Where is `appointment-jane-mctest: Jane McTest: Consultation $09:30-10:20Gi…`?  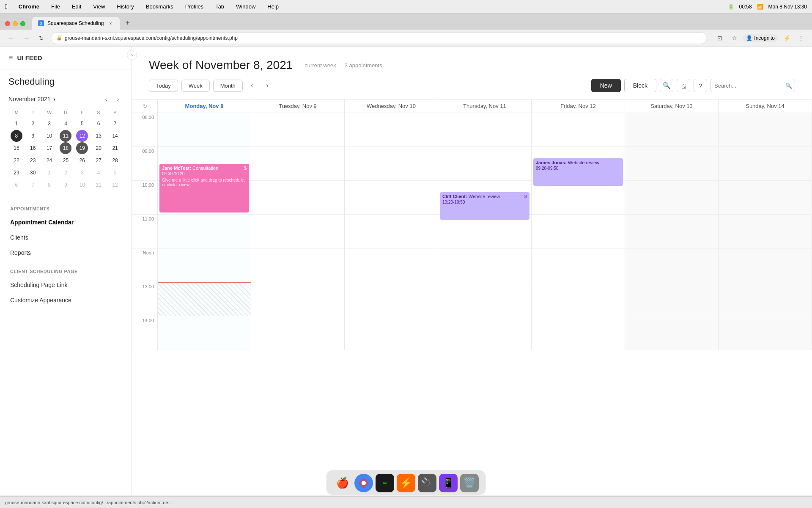 appointment-jane-mctest: Jane McTest: Consultation $09:30-10:20Gi… is located at coordinates (204, 188).